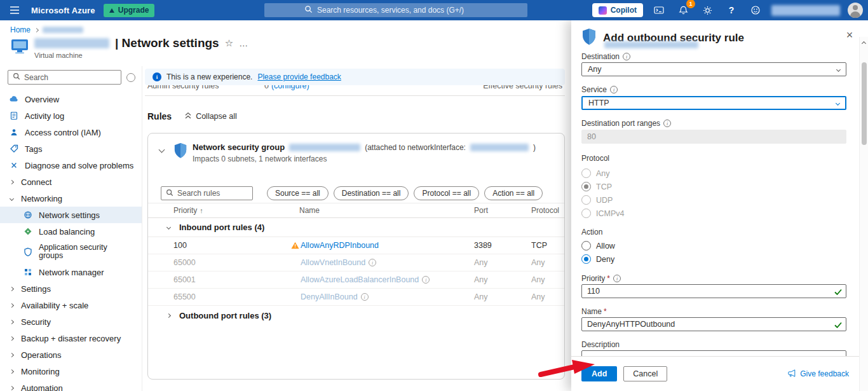  I want to click on copilot-label: Copilot, so click(624, 10).